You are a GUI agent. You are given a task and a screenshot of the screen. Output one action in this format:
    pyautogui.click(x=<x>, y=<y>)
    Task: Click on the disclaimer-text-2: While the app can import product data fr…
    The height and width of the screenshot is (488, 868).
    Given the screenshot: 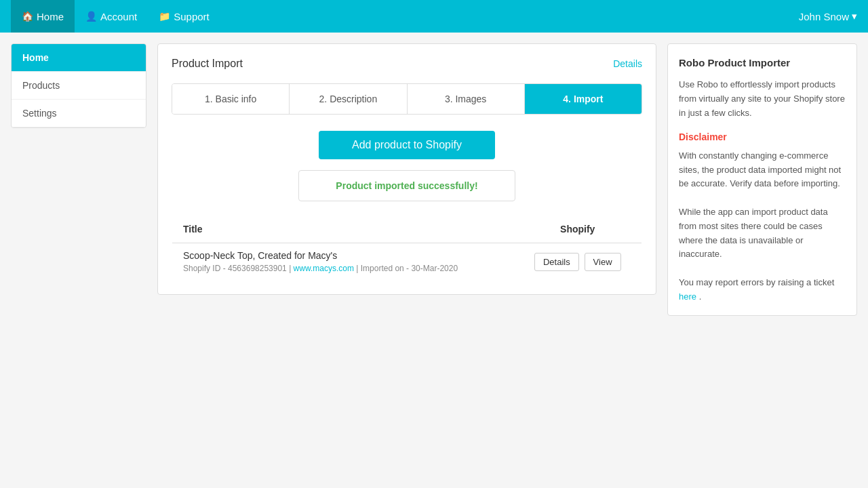 What is the action you would take?
    pyautogui.click(x=753, y=233)
    